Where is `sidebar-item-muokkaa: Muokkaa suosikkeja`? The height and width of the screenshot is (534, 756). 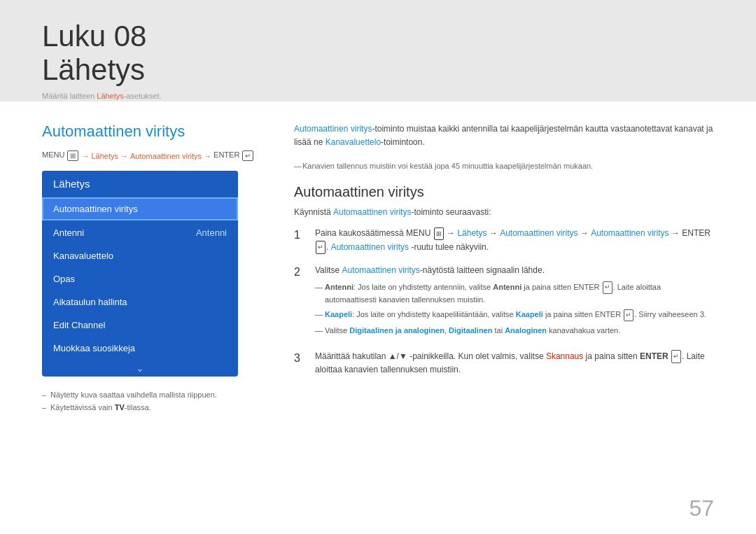 sidebar-item-muokkaa: Muokkaa suosikkeja is located at coordinates (140, 349).